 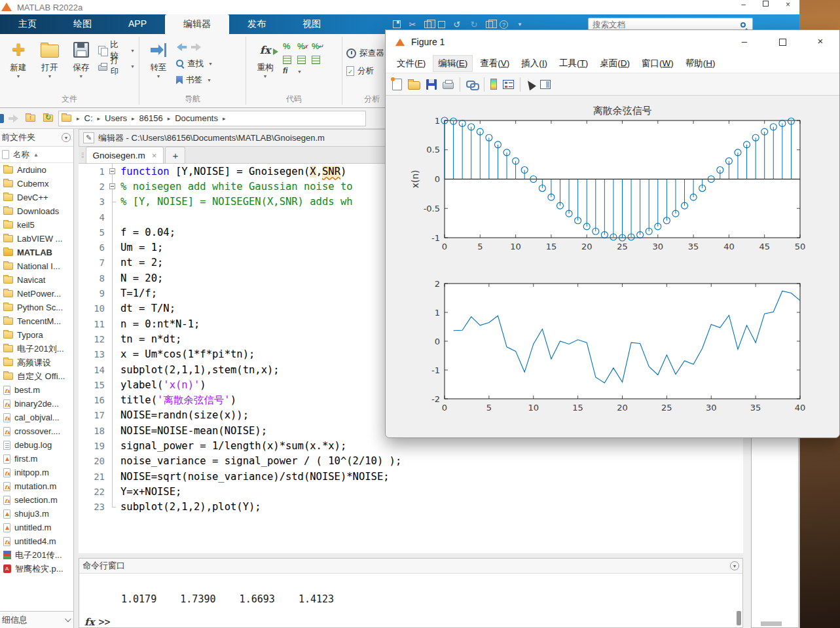 I want to click on doc-search-input, so click(x=665, y=25).